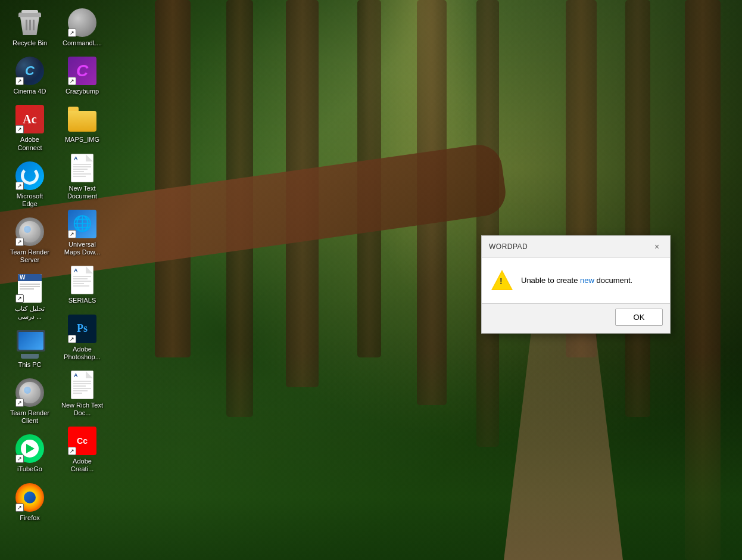 This screenshot has width=742, height=560. I want to click on adobe-cc-label: Adobe Creati..., so click(82, 465).